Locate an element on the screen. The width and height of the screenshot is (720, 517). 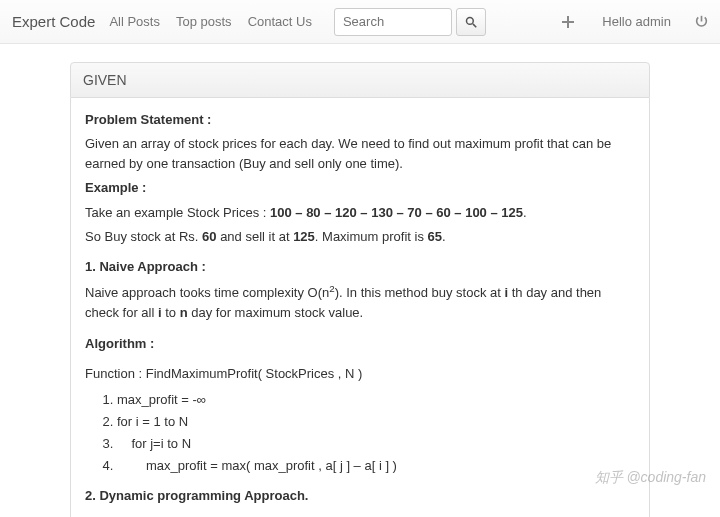
search-input is located at coordinates (393, 22).